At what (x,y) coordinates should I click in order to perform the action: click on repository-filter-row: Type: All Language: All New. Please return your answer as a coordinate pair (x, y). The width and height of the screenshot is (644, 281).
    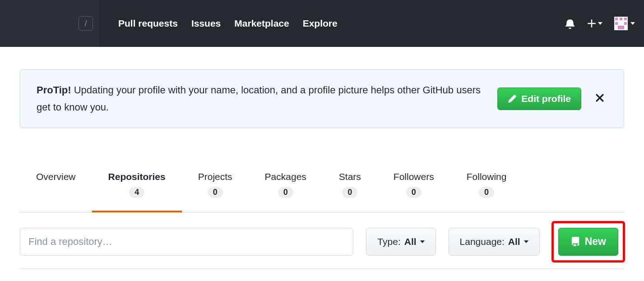
    Looking at the image, I should click on (322, 248).